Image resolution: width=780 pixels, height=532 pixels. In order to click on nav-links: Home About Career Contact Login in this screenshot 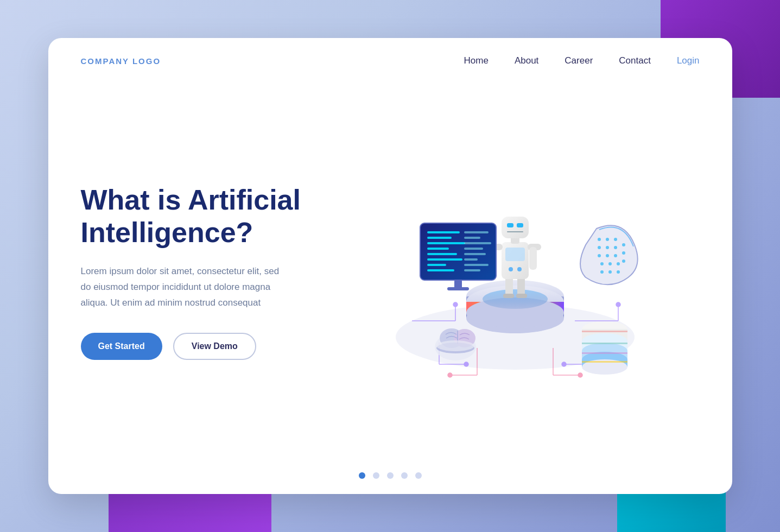, I will do `click(582, 61)`.